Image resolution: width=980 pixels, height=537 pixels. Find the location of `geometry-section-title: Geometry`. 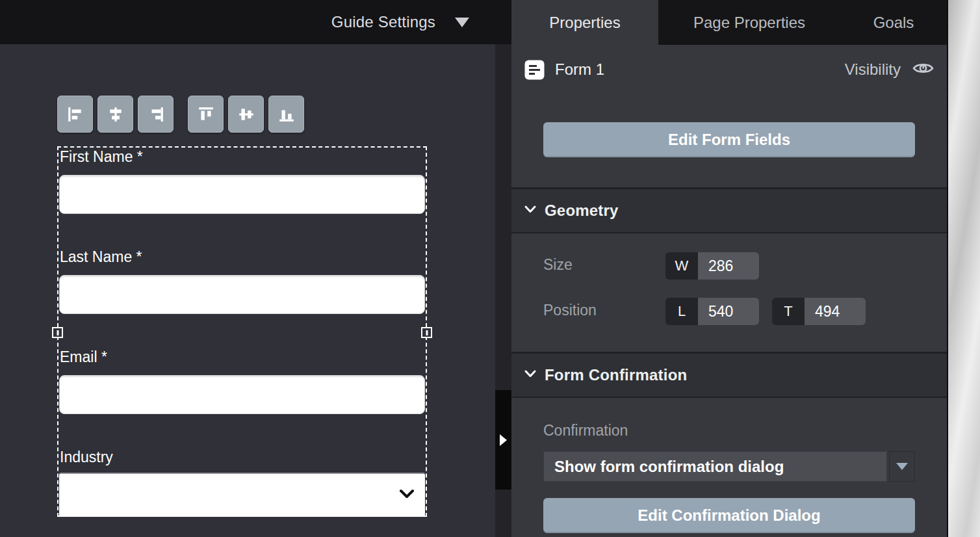

geometry-section-title: Geometry is located at coordinates (582, 211).